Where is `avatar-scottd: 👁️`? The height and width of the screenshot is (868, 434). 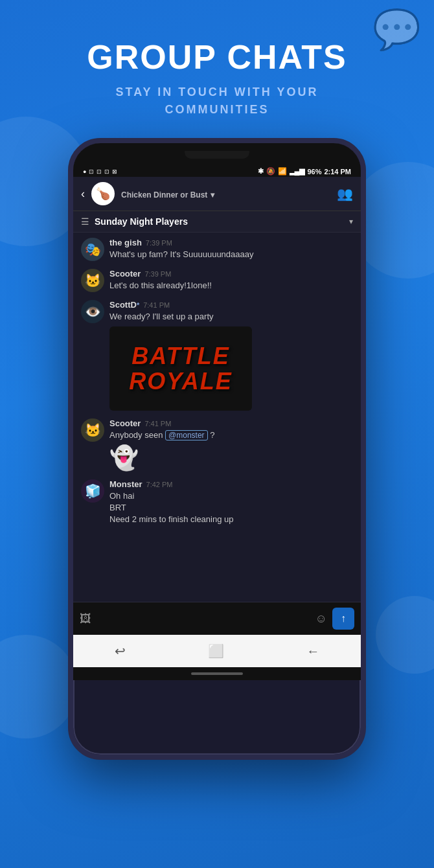
avatar-scottd: 👁️ is located at coordinates (93, 312).